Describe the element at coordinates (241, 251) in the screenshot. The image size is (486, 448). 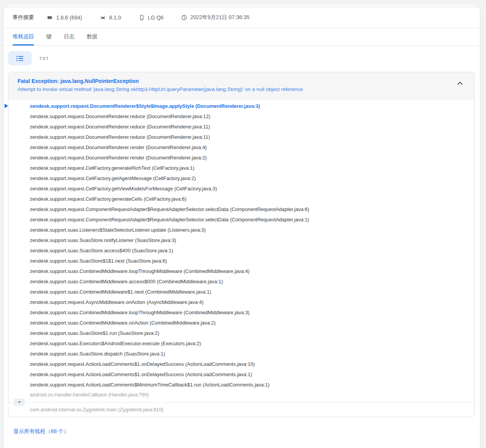
I see `stack-frame-row: zendesk.support.suas.SuasStore.access$40…` at that location.